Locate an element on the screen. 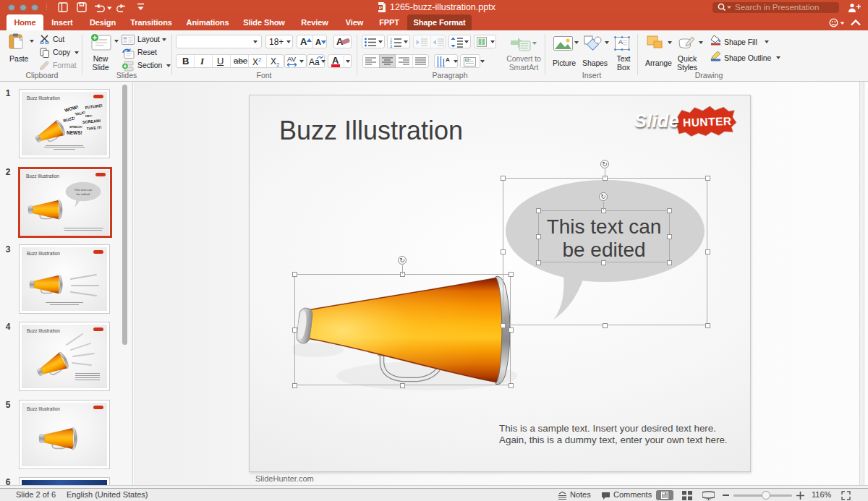 The image size is (868, 501). svg-text: P is located at coordinates (380, 8).